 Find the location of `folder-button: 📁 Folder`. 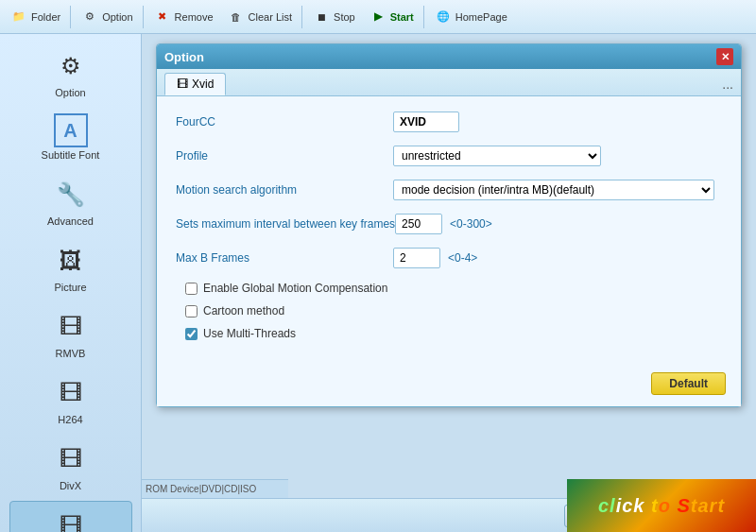

folder-button: 📁 Folder is located at coordinates (35, 17).